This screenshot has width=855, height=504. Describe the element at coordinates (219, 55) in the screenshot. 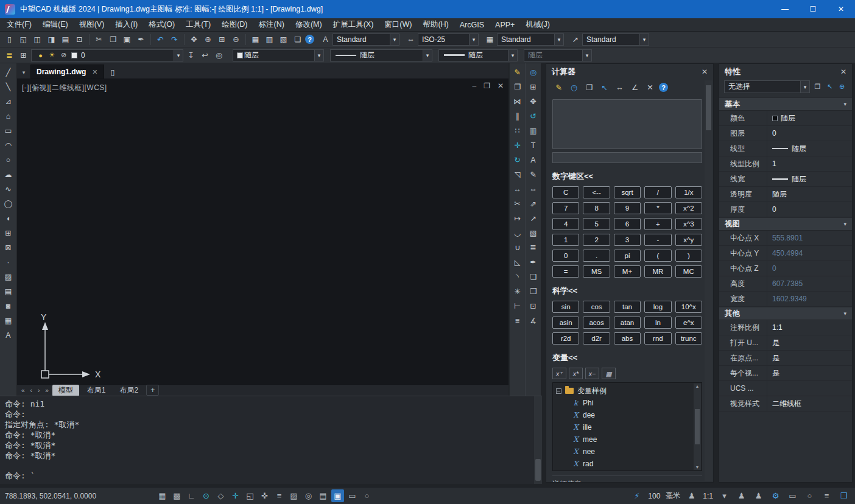

I see `layer-isolate-icon: ◎` at that location.